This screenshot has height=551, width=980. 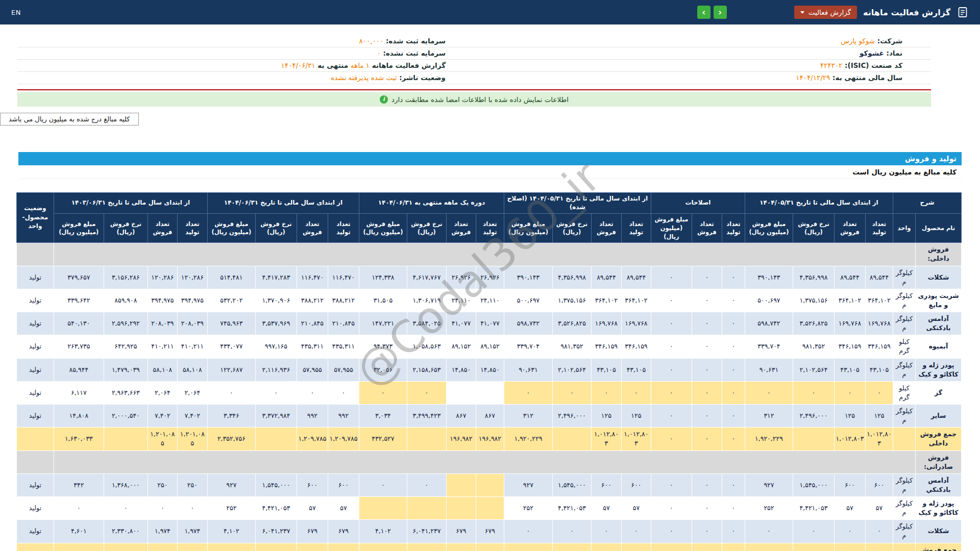 I want to click on production-sales-section-header: تولید و فروش, so click(x=490, y=159).